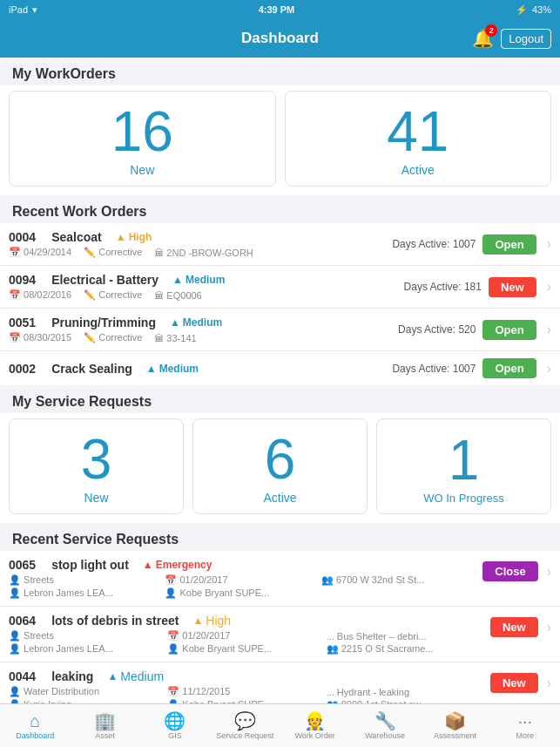  What do you see at coordinates (246, 692) in the screenshot?
I see `sr-date: 📅 11/12/2015` at bounding box center [246, 692].